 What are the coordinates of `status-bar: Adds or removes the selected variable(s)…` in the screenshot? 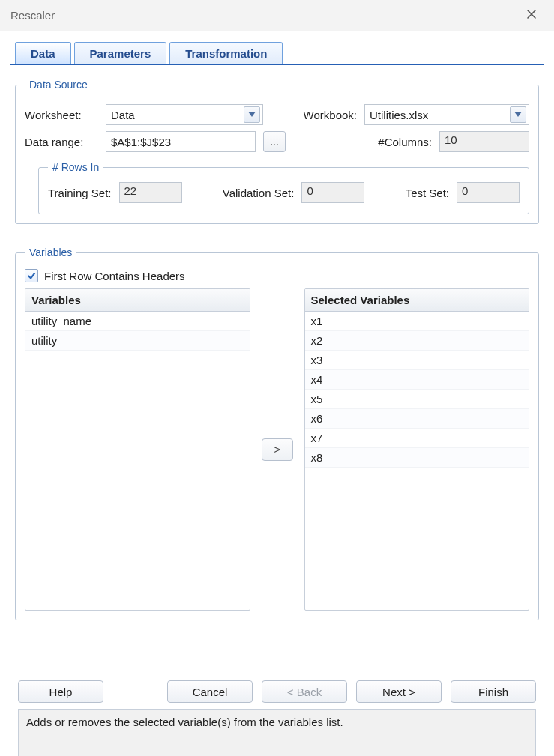 It's located at (277, 733).